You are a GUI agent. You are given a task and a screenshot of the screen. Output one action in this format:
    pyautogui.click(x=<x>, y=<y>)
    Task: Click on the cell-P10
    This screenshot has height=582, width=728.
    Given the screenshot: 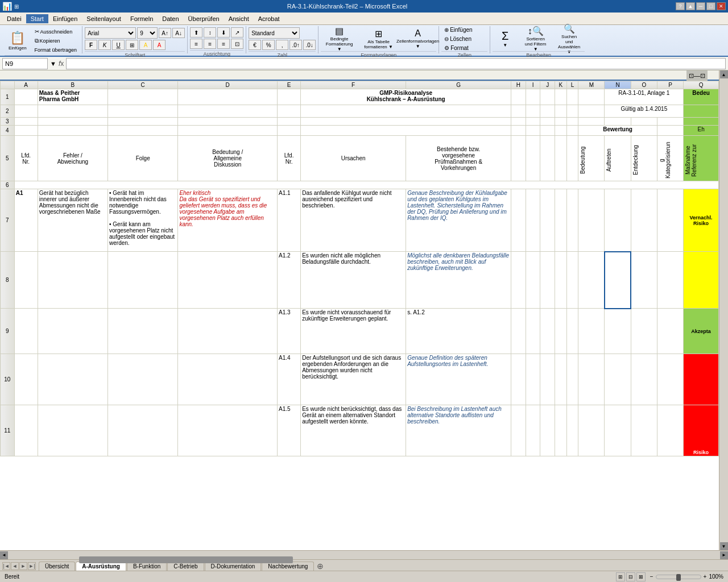 What is the action you would take?
    pyautogui.click(x=670, y=380)
    